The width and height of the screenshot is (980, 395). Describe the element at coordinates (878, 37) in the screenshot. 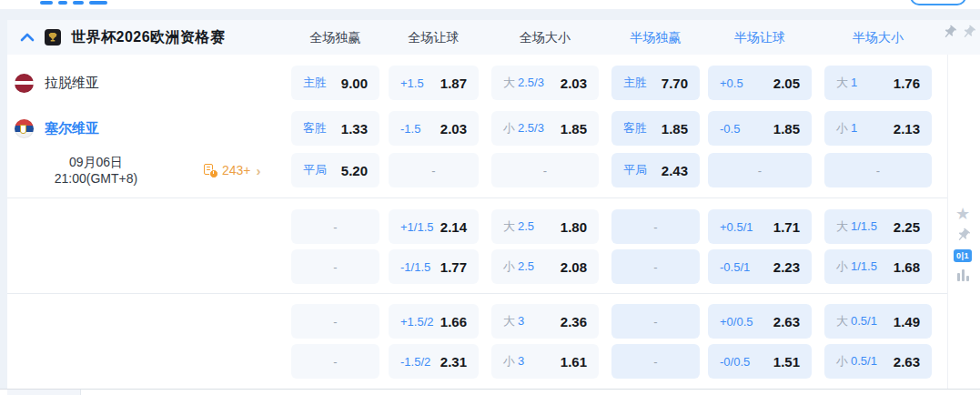

I see `column-header: 半场大小` at that location.